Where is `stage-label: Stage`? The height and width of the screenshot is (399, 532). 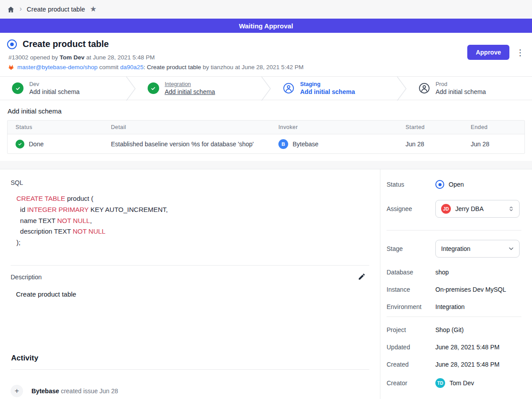
stage-label: Stage is located at coordinates (411, 249).